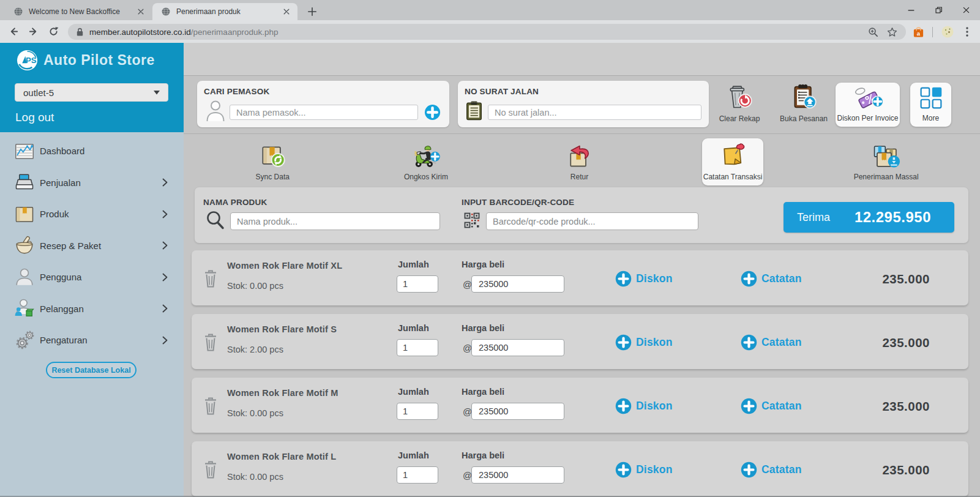  Describe the element at coordinates (948, 32) in the screenshot. I see `profile-avatar` at that location.